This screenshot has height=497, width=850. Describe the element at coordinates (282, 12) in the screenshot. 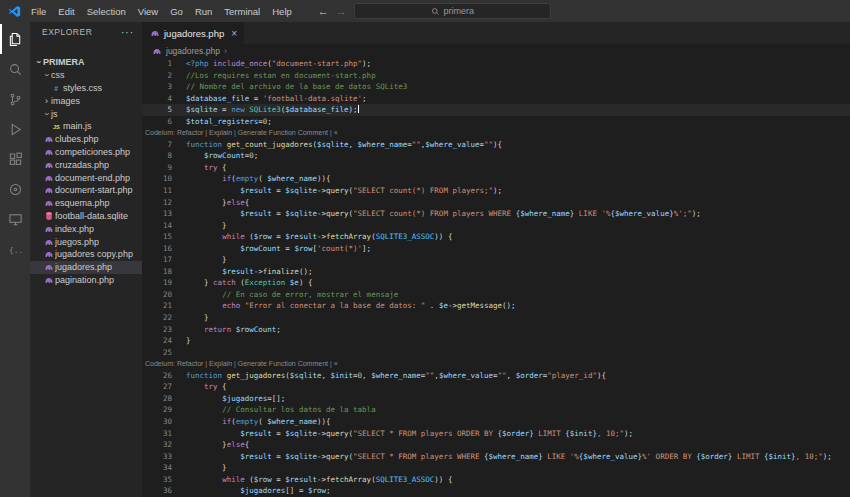

I see `menu-help: Help` at that location.